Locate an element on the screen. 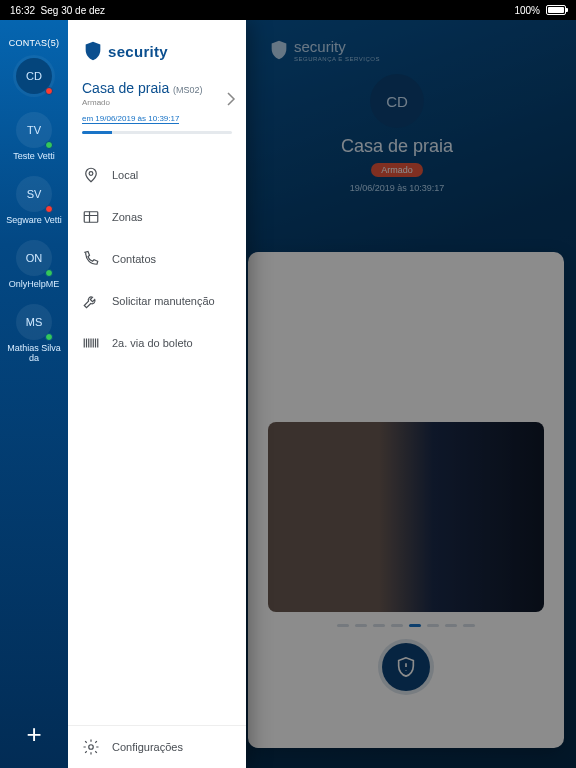  account-name: Mathias Silva da is located at coordinates (34, 354).